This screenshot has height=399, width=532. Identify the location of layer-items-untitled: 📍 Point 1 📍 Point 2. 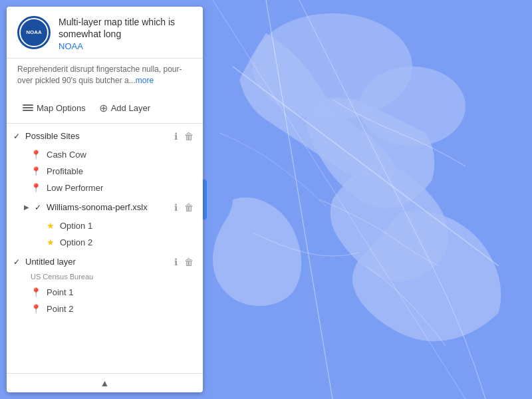
(105, 301).